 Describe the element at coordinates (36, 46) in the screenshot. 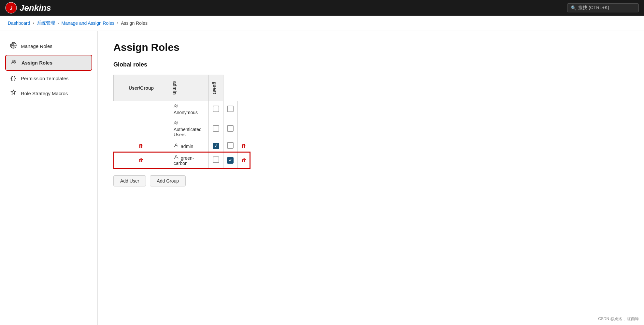

I see `sidebar-manage-roles-label: Manage Roles` at that location.